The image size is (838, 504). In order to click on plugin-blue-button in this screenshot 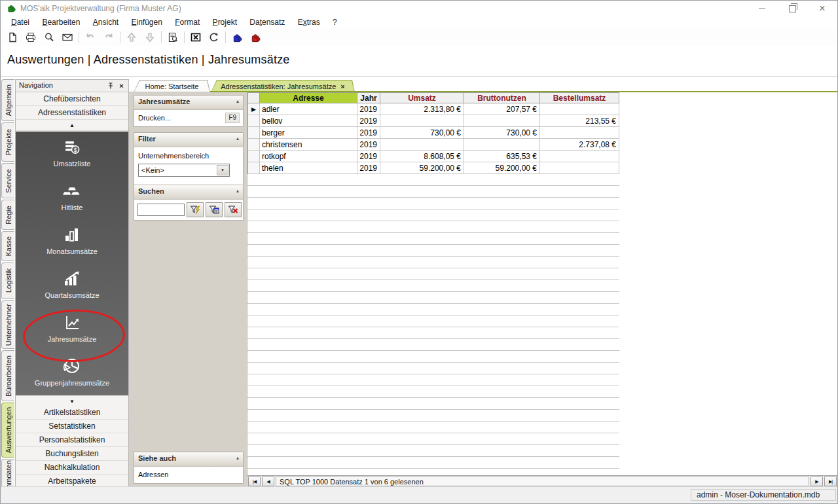, I will do `click(237, 37)`.